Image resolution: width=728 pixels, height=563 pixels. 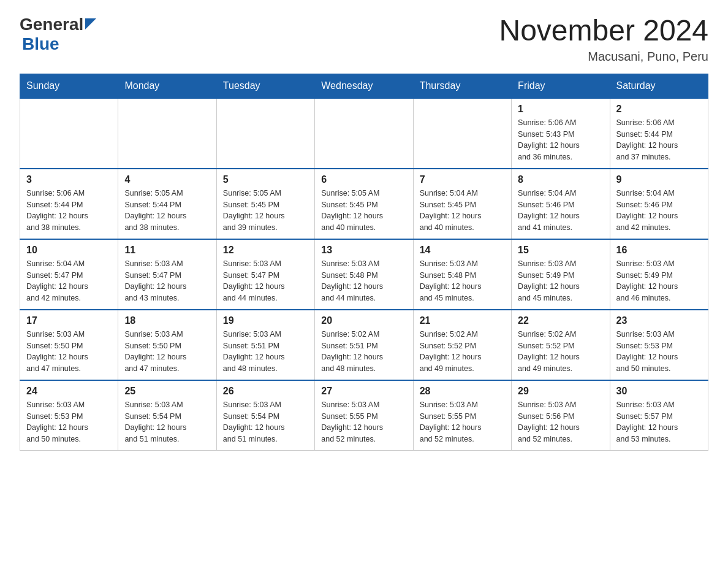 I want to click on day-number: 27, so click(x=364, y=391).